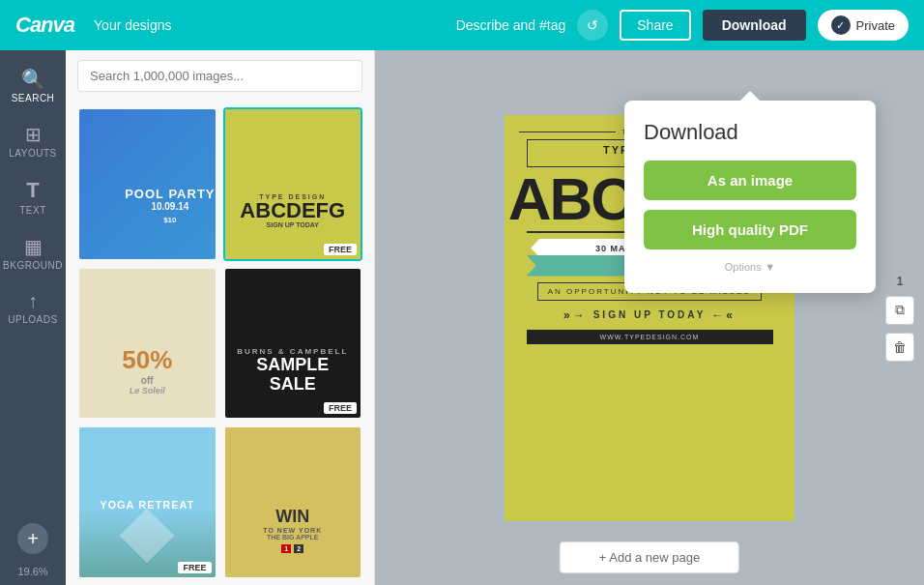 This screenshot has width=924, height=585. What do you see at coordinates (33, 99) in the screenshot?
I see `sidebar-label-search: SEARCH` at bounding box center [33, 99].